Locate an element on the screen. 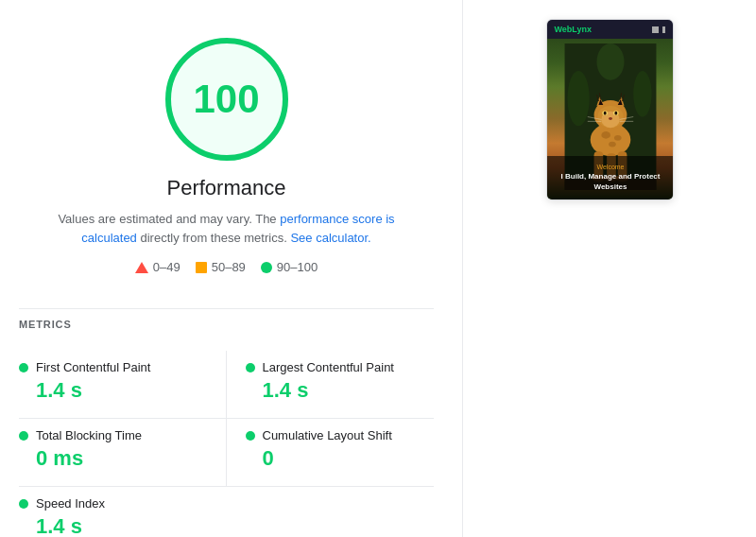  preview-overlay: Welcome I Build, Manage and Protect Webs… is located at coordinates (610, 178).